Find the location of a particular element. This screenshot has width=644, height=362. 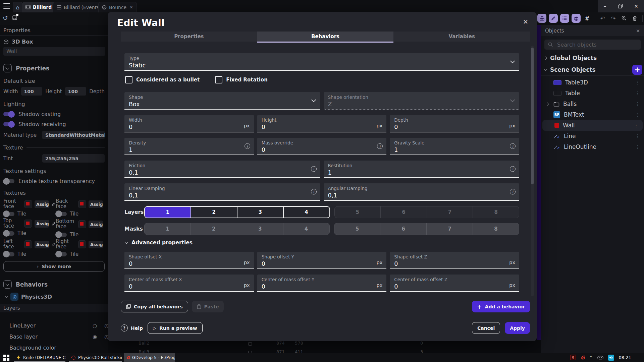

height-field: Height 0 px is located at coordinates (322, 124).